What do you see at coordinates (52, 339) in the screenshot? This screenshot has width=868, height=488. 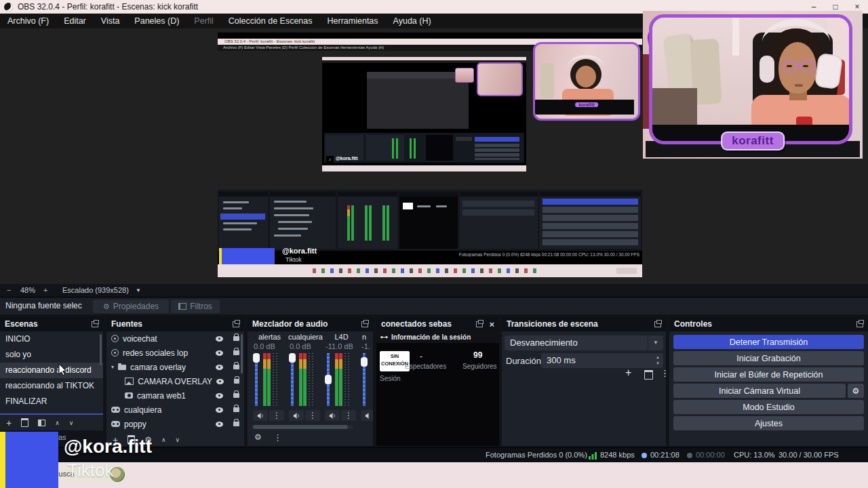 I see `scene-item: INICIO` at bounding box center [52, 339].